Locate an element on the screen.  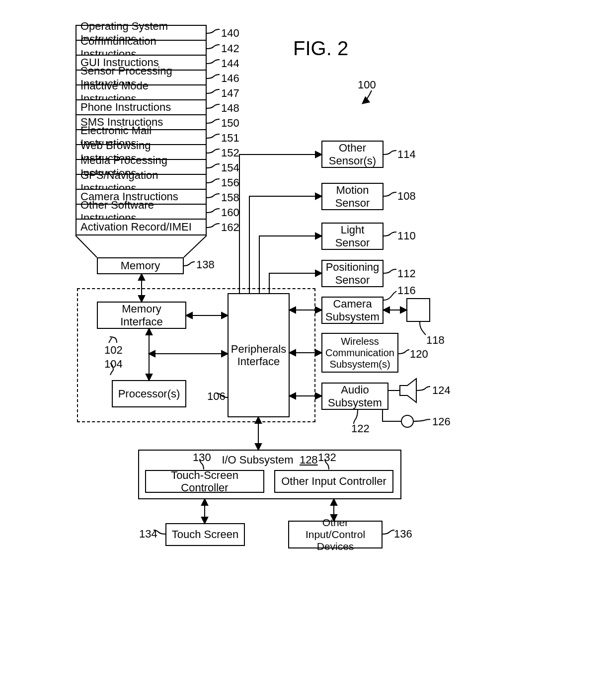
light-sensor-label: Light Sensor is located at coordinates (353, 236).